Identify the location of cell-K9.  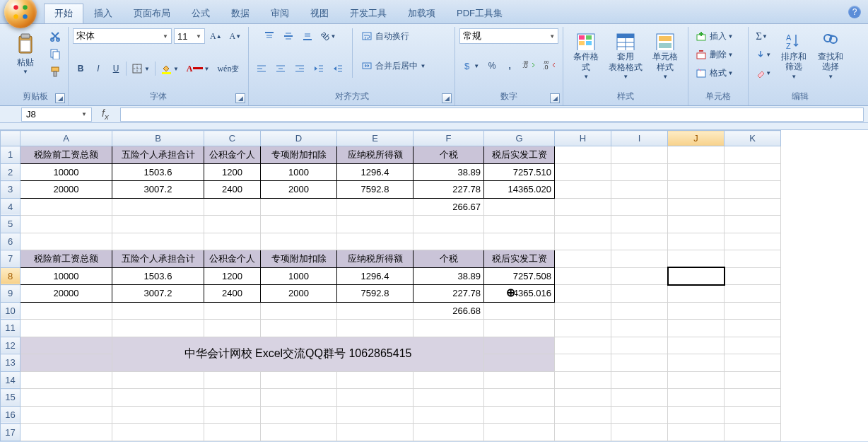
(753, 294).